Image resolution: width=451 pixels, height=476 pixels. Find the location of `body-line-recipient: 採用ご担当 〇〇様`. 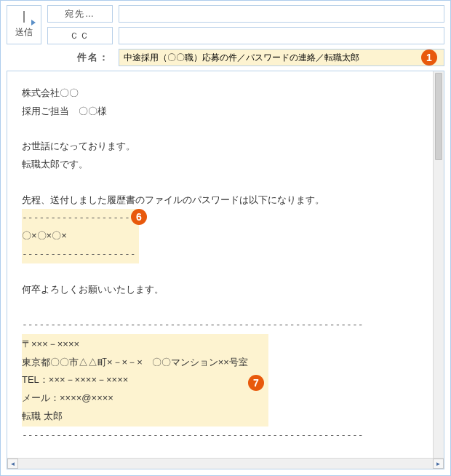

body-line-recipient: 採用ご担当 〇〇様 is located at coordinates (226, 112).